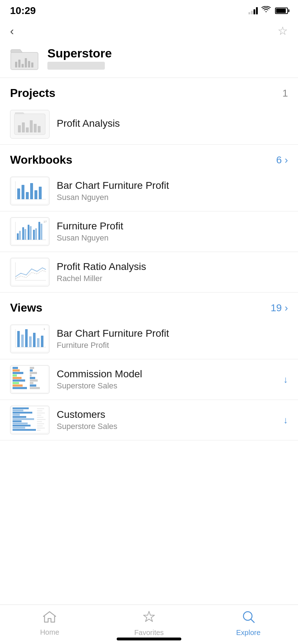 This screenshot has height=644, width=298. I want to click on status-time: 10:29, so click(23, 11).